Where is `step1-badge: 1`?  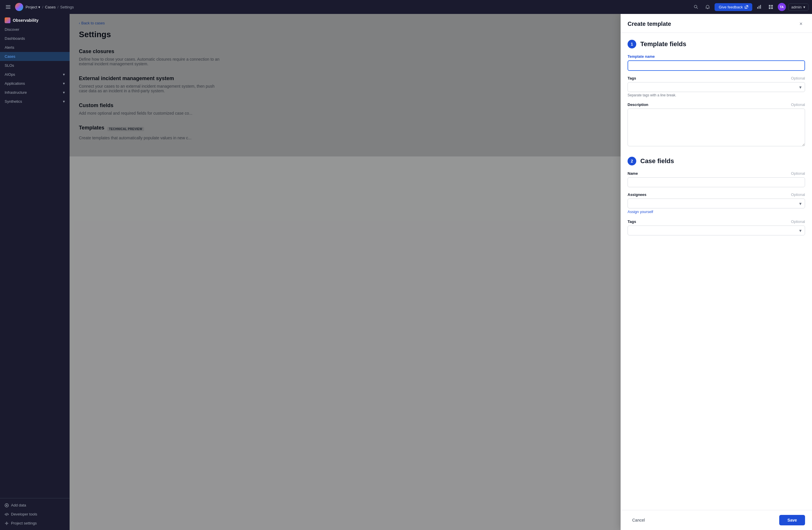
step1-badge: 1 is located at coordinates (632, 44).